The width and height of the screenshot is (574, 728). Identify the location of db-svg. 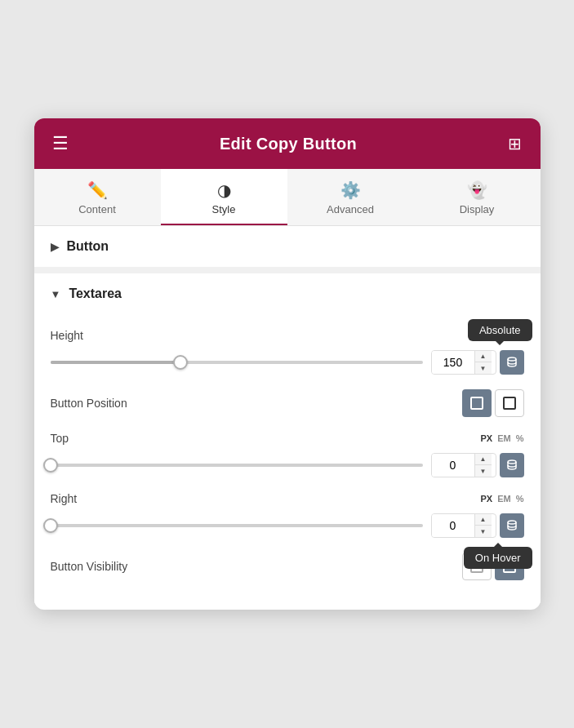
(512, 362).